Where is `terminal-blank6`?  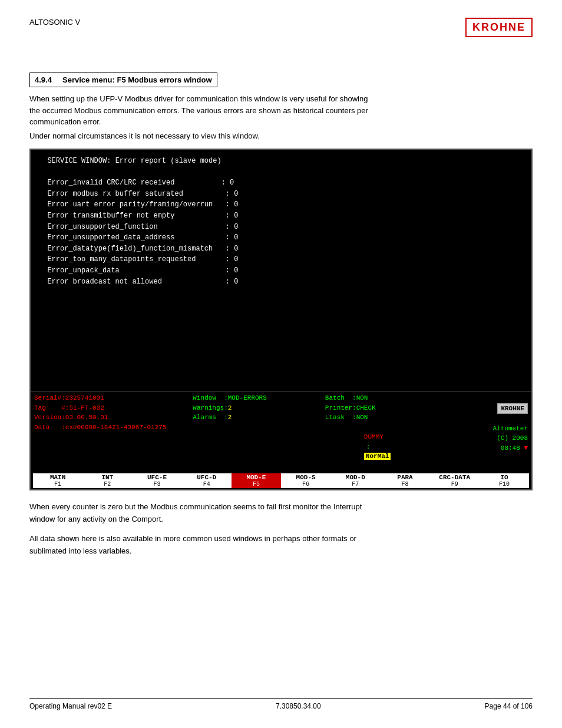 terminal-blank6 is located at coordinates (281, 337).